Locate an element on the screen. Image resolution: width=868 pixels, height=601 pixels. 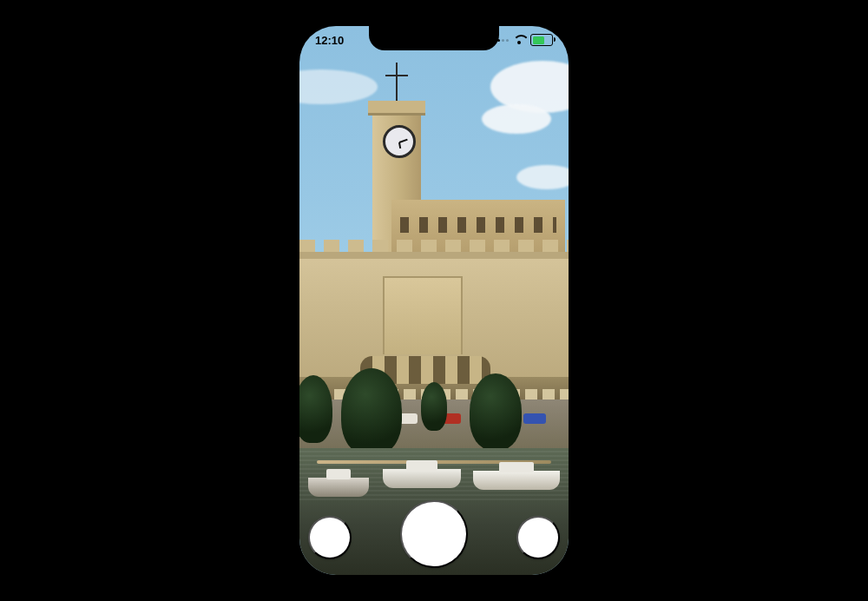
scene-gate is located at coordinates (423, 315).